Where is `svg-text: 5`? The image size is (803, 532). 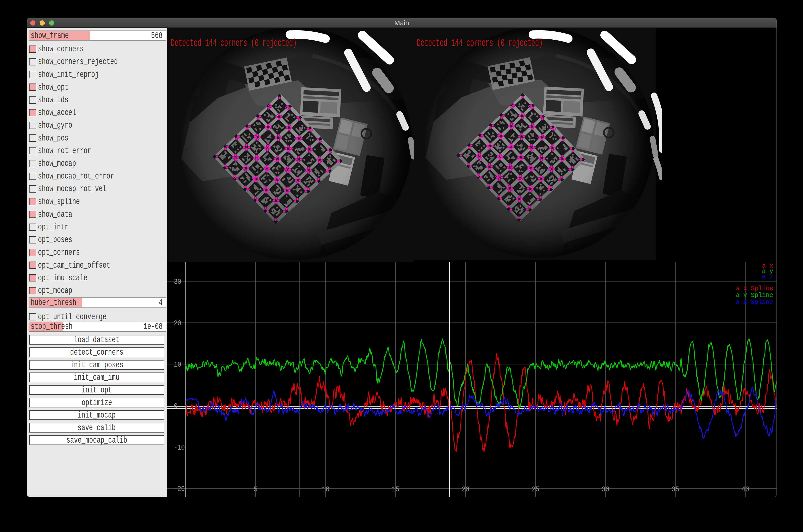
svg-text: 5 is located at coordinates (256, 489).